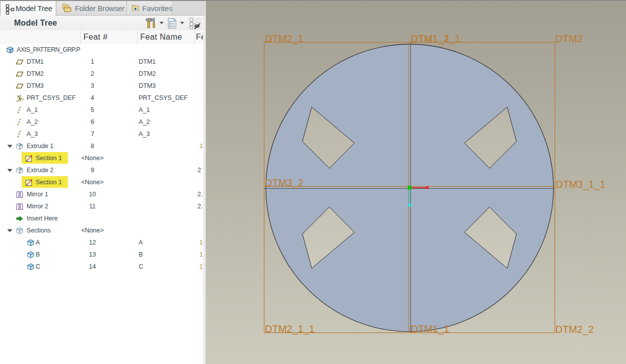 The width and height of the screenshot is (626, 364). Describe the element at coordinates (430, 329) in the screenshot. I see `svg-text: DTM1_1` at that location.